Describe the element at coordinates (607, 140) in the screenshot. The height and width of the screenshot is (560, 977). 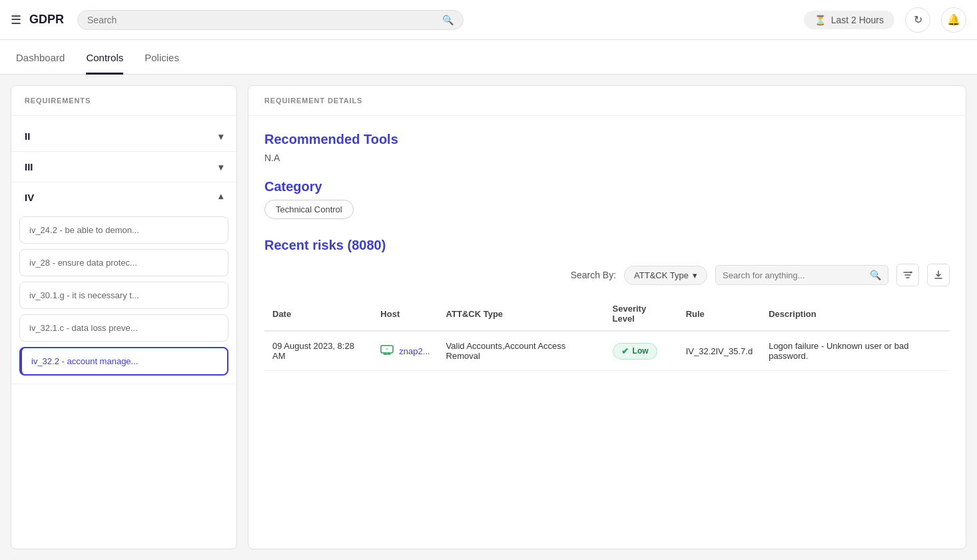
I see `recommended-tools-title: Recommended Tools` at that location.